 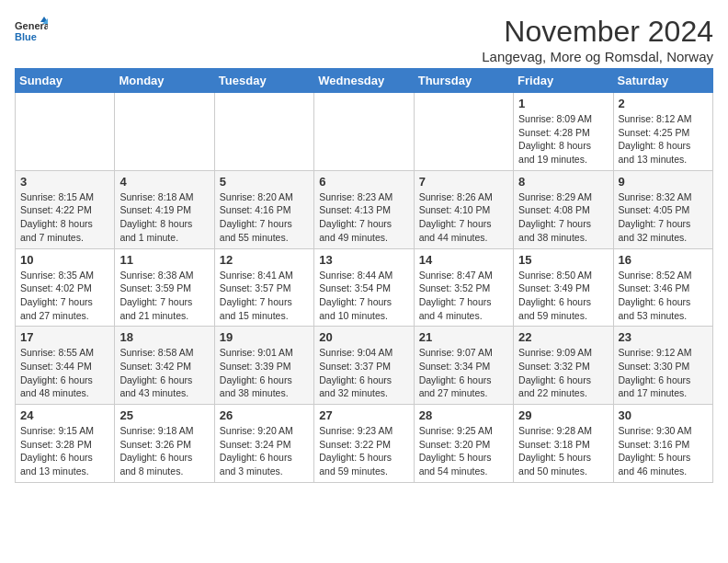 I want to click on day-info: Sunrise: 9:20 AM Sunset: 3:24 PM Dayligh…, so click(x=265, y=451).